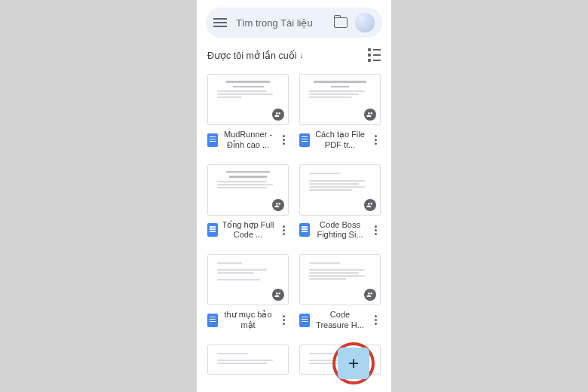 The width and height of the screenshot is (588, 392). I want to click on create-new-button: +, so click(354, 363).